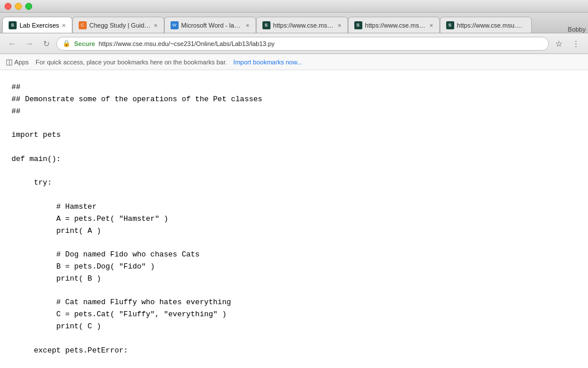 The width and height of the screenshot is (588, 368). Describe the element at coordinates (303, 44) in the screenshot. I see `address-bar: 🔒 Secure https://www.cse.msu.edu/~cse231…` at that location.